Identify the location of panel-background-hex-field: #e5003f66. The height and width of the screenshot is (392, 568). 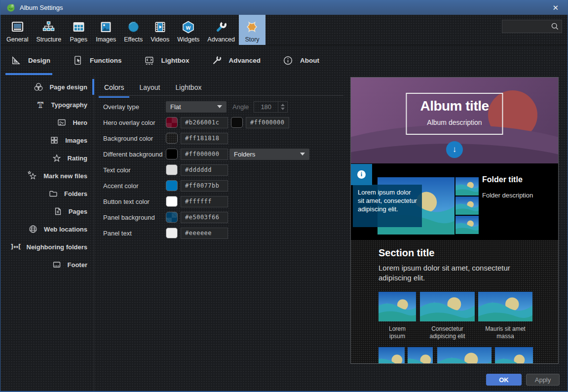
(204, 217).